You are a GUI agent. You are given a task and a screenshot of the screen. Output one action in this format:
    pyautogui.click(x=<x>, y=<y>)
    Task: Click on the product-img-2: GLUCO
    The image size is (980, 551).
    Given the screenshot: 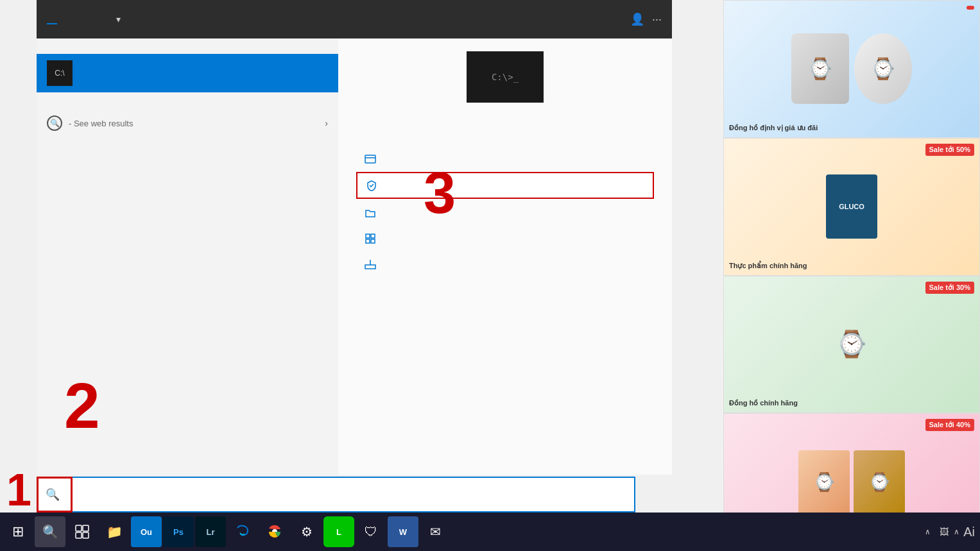 What is the action you would take?
    pyautogui.click(x=852, y=207)
    